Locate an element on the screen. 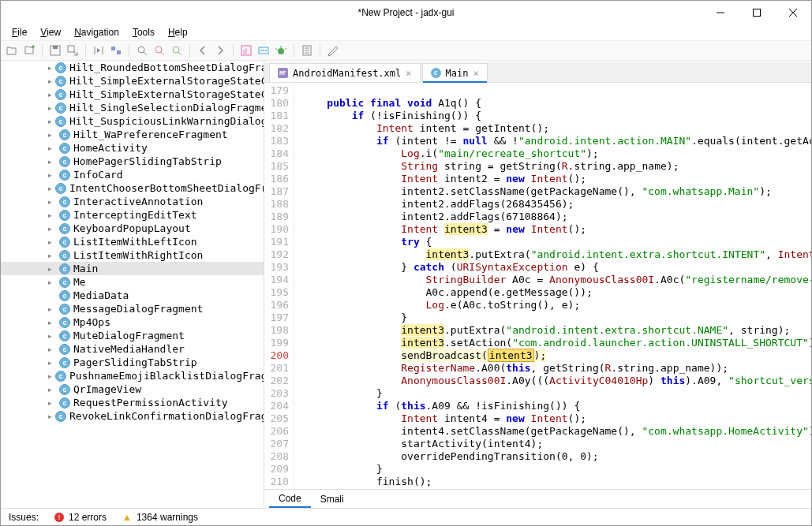 The height and width of the screenshot is (526, 812). code-line: Intent intent2 = new Intent(); is located at coordinates (557, 179).